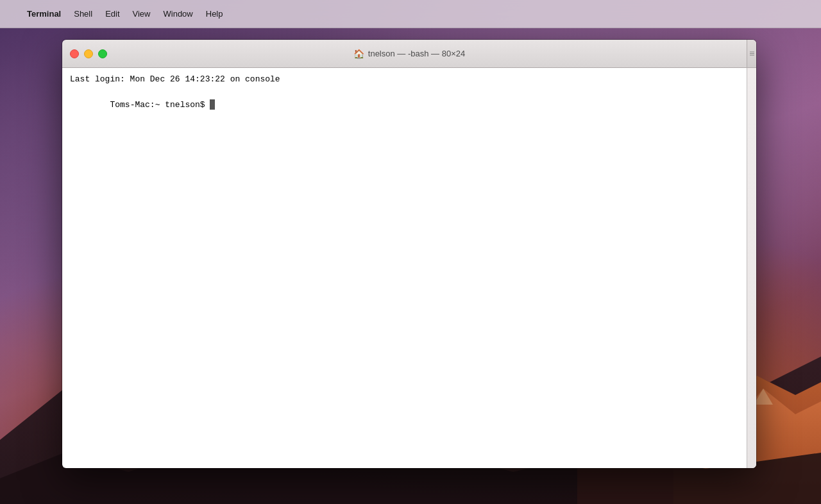 The width and height of the screenshot is (821, 504). I want to click on title-bar: 🏠 tnelson — -bash — 80×24, so click(409, 54).